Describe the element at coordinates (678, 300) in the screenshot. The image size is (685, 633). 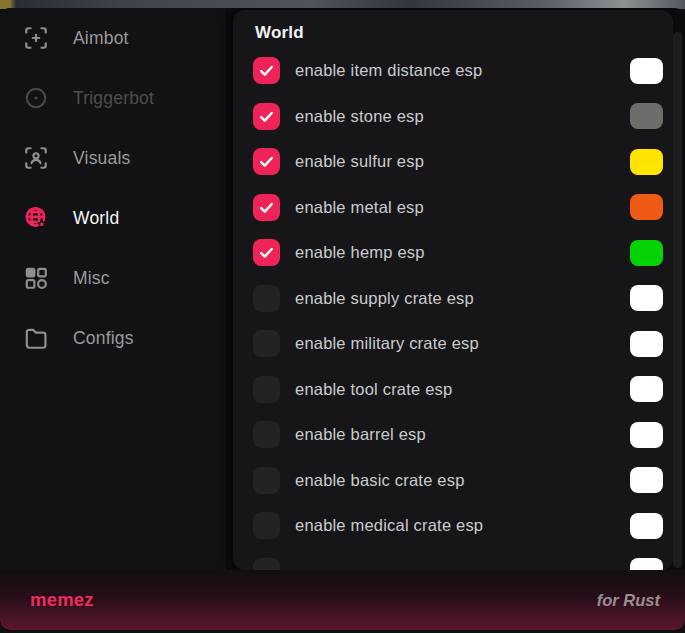
I see `scrollbar-thumb` at that location.